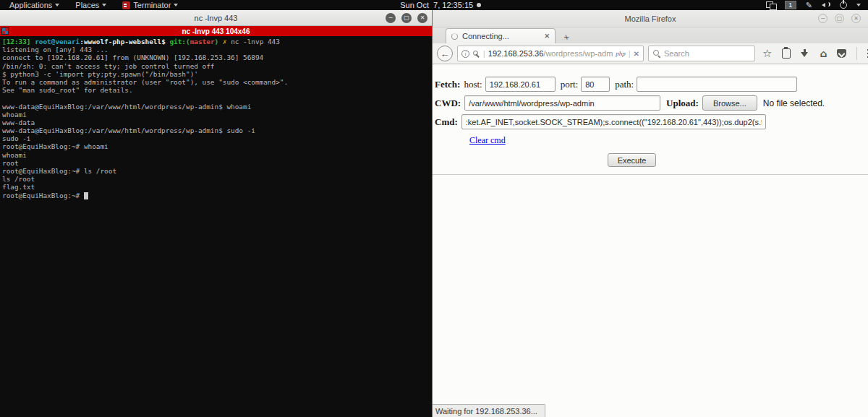  Describe the element at coordinates (216, 42) in the screenshot. I see `terminal-line: [12:33] root@venari:wwwolf-php-webshell$…` at that location.